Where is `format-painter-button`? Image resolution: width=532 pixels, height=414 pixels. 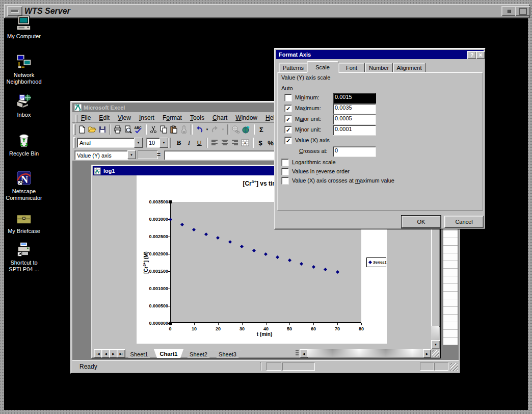 format-painter-button is located at coordinates (184, 130).